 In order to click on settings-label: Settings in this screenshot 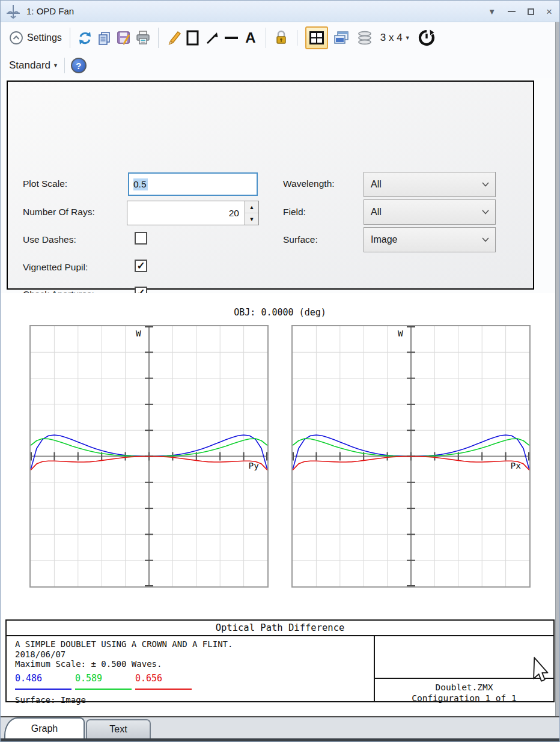, I will do `click(44, 38)`.